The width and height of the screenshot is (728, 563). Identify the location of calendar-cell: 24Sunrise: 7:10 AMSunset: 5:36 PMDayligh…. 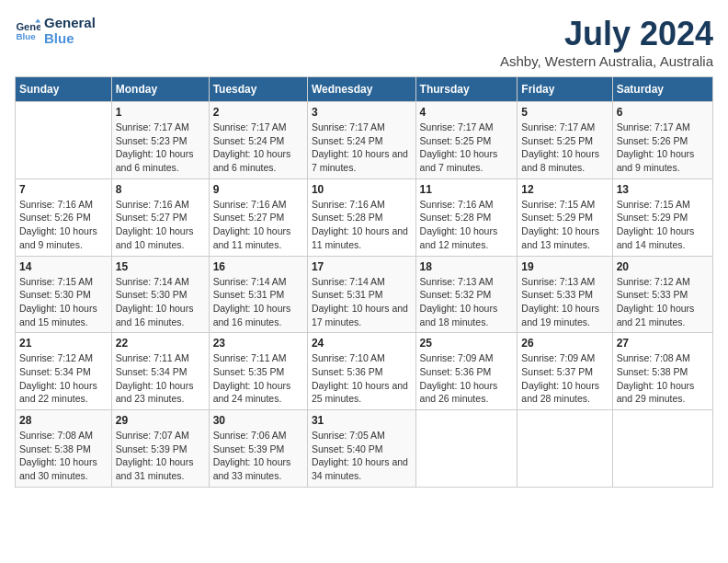
(361, 372).